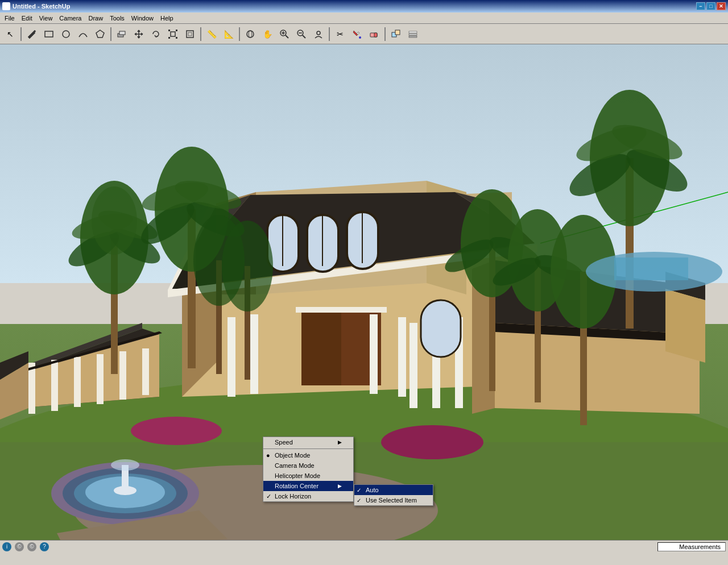 The image size is (728, 565). I want to click on menu-edit: Edit, so click(27, 18).